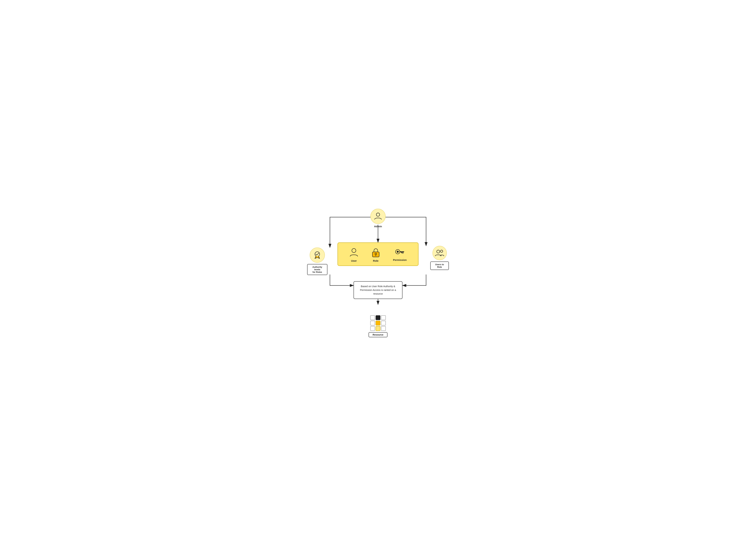 The height and width of the screenshot is (549, 756). I want to click on authority-node: Authority levelsfor Roles, so click(317, 261).